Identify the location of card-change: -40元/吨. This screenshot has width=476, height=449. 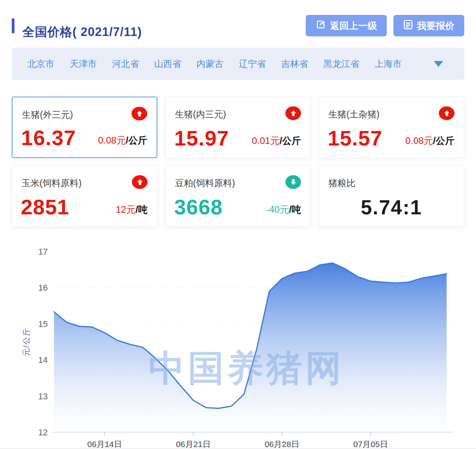
(283, 210).